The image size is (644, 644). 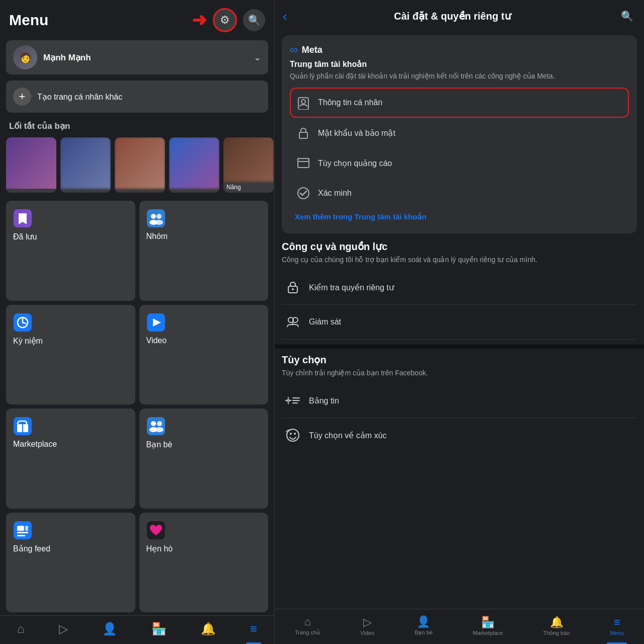 I want to click on options-title: Tùy chọn, so click(x=459, y=360).